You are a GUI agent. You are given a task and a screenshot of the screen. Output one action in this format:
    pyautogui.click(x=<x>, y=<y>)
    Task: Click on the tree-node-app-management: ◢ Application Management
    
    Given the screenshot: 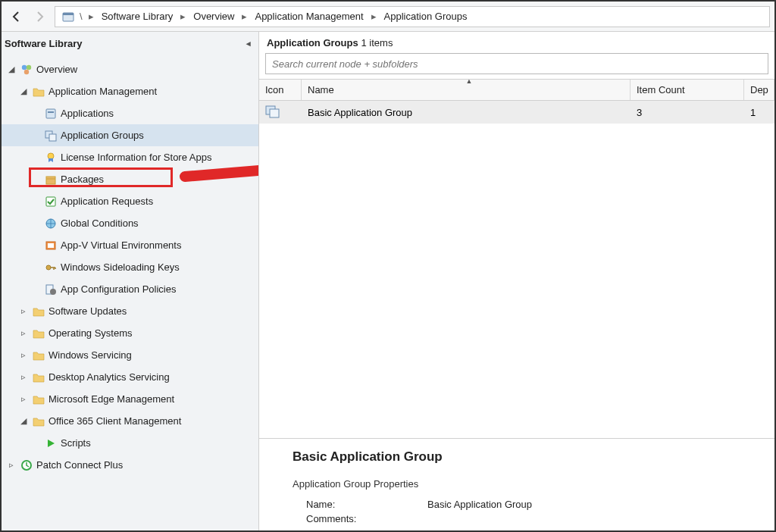 What is the action you would take?
    pyautogui.click(x=130, y=91)
    